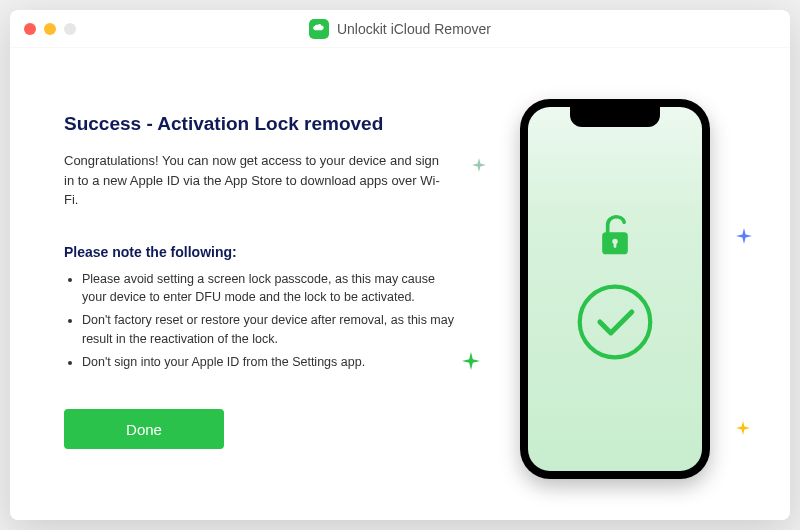 This screenshot has height=530, width=800. Describe the element at coordinates (144, 429) in the screenshot. I see `done-button: Done` at that location.